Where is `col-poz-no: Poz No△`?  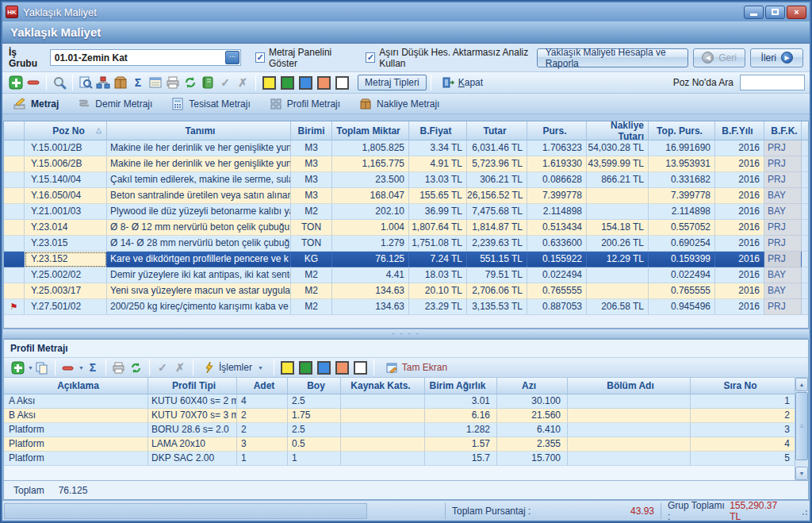
col-poz-no: Poz No△ is located at coordinates (66, 130).